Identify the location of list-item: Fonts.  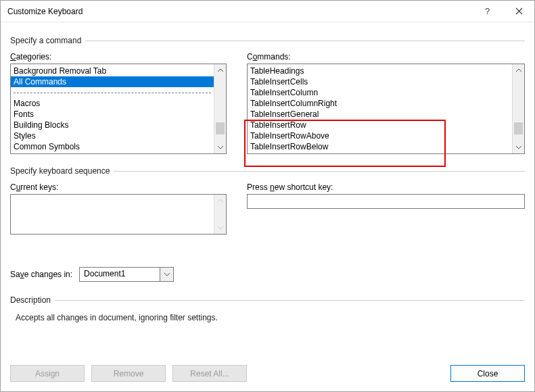
(112, 114).